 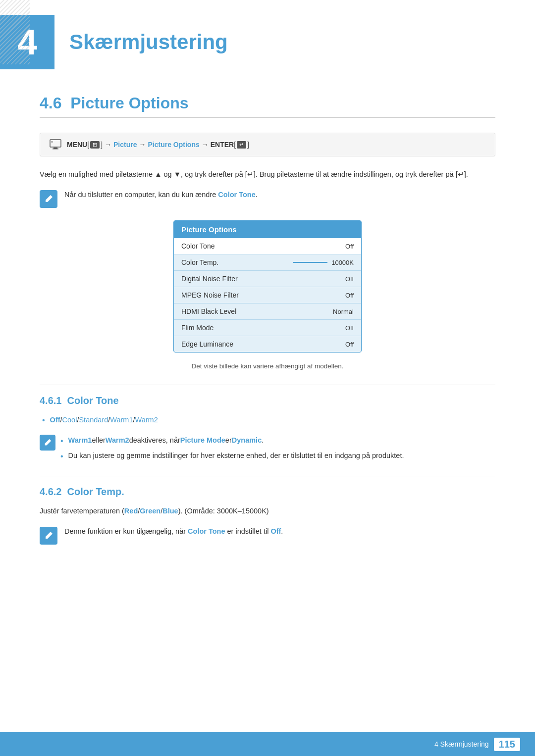 What do you see at coordinates (93, 420) in the screenshot?
I see `option-standard: Standard` at bounding box center [93, 420].